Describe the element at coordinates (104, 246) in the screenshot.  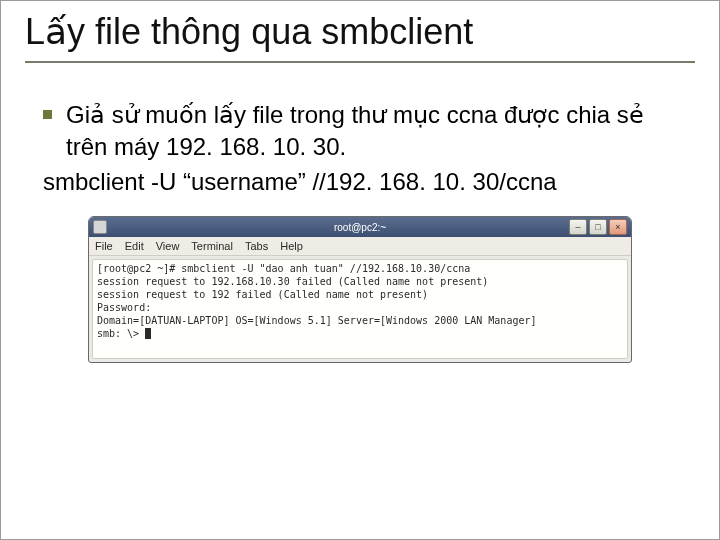
I see `menu-file: File` at that location.